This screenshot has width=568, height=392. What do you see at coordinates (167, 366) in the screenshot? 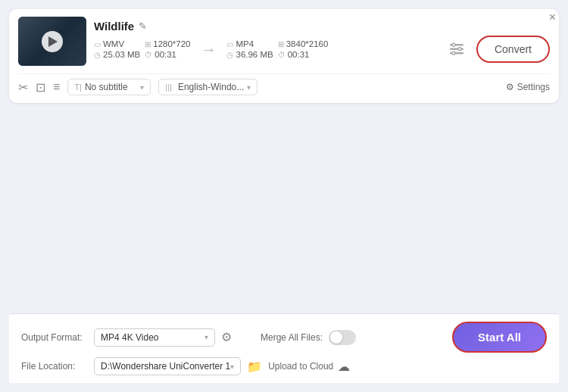
I see `file-location-select: D:\Wondershare UniConverter 1 ▾` at bounding box center [167, 366].